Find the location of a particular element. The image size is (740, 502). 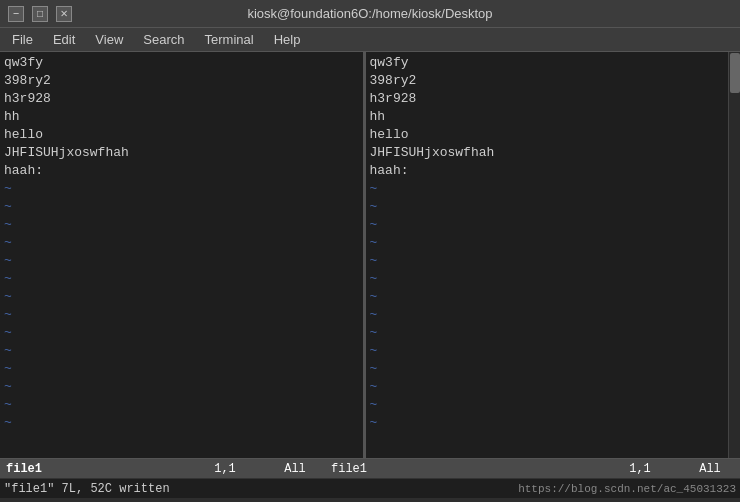

status-left-position: 1,1 is located at coordinates (225, 468).